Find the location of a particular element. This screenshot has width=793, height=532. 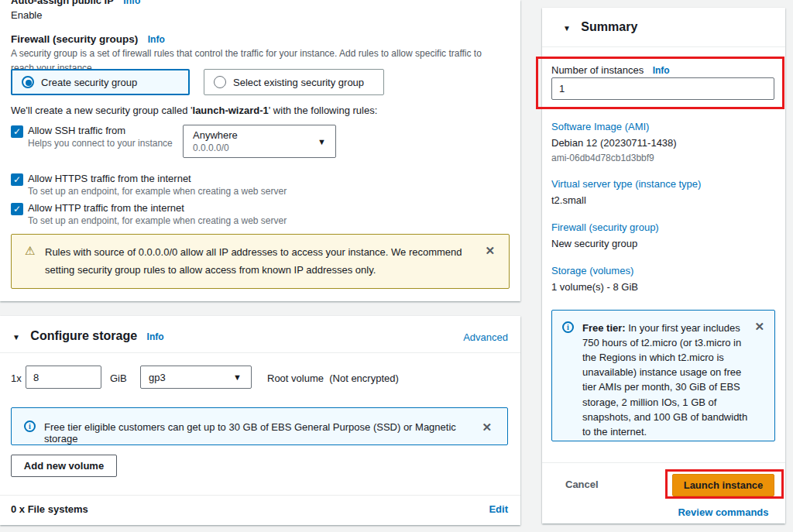

review-commands-link: Review commands is located at coordinates (723, 513).